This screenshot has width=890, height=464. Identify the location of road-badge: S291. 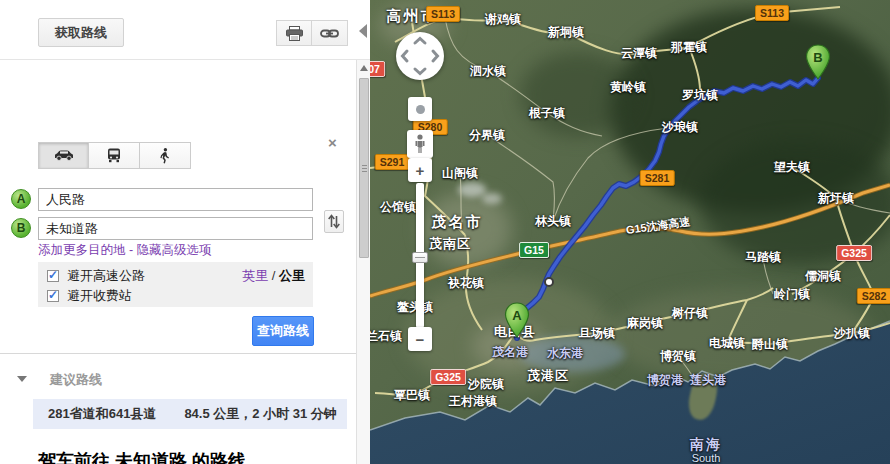
(392, 162).